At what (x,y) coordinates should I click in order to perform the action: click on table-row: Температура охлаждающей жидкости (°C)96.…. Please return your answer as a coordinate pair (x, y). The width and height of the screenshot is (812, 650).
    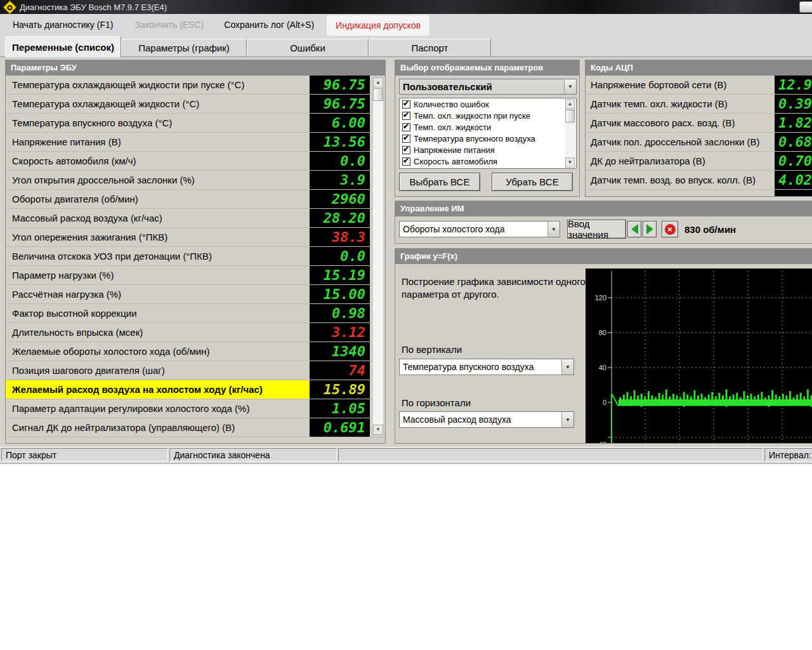
    Looking at the image, I should click on (195, 104).